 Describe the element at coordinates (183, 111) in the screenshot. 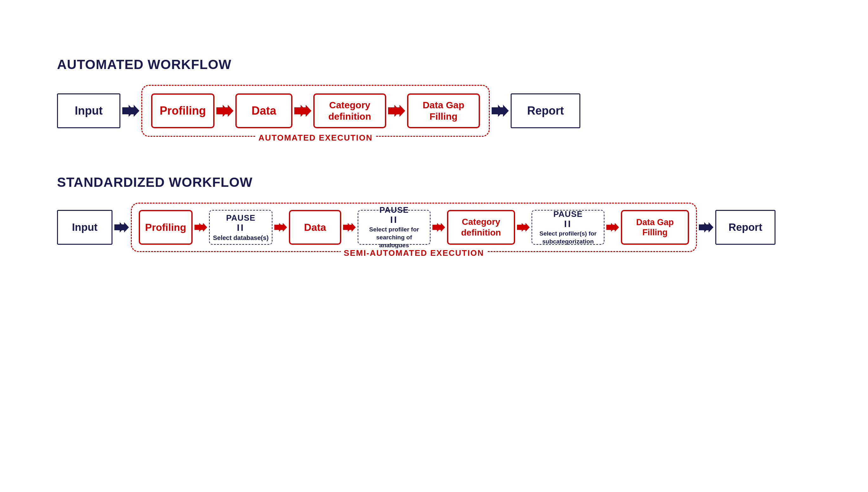

I see `auto-profiling-box: Profiling` at that location.